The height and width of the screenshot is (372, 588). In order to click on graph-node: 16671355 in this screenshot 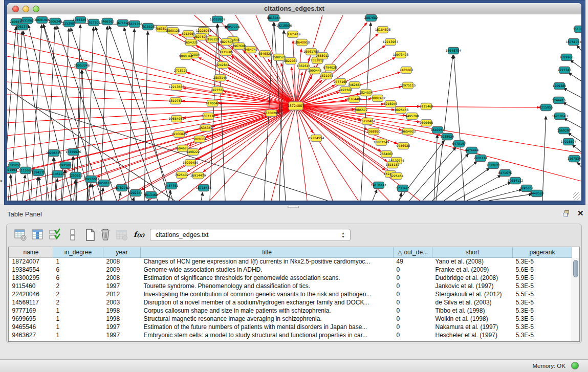, I will do `click(135, 25)`.